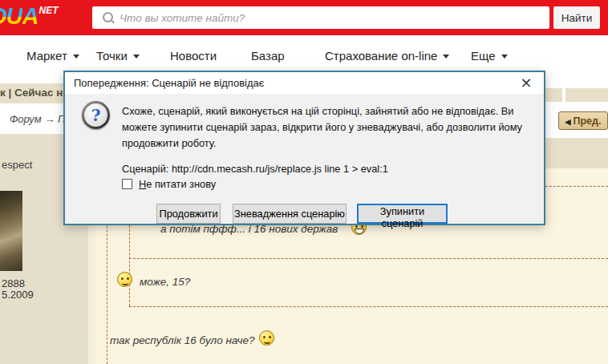 The height and width of the screenshot is (364, 608). I want to click on previous-page-label: Пред., so click(587, 121).